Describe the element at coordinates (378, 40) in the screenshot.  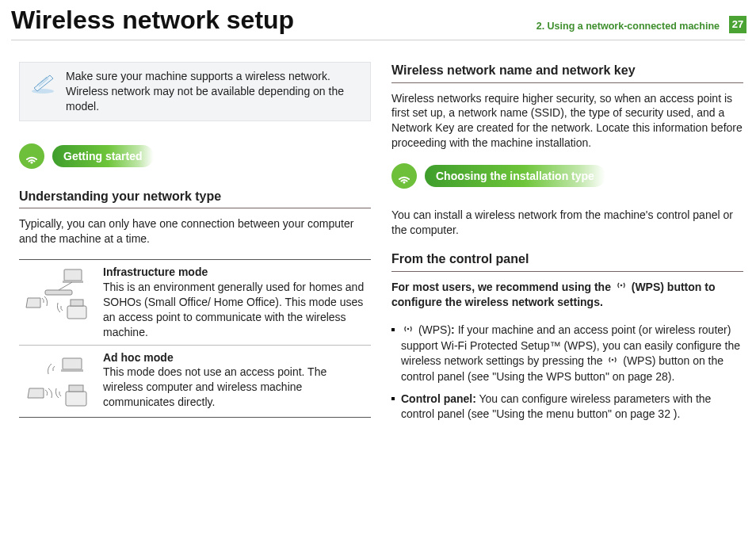
I see `header-rule` at that location.